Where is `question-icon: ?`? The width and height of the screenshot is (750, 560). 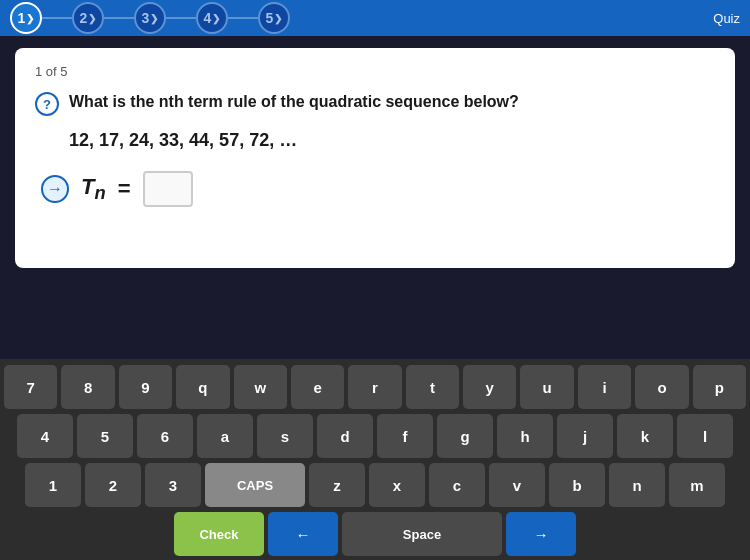
question-icon: ? is located at coordinates (47, 104).